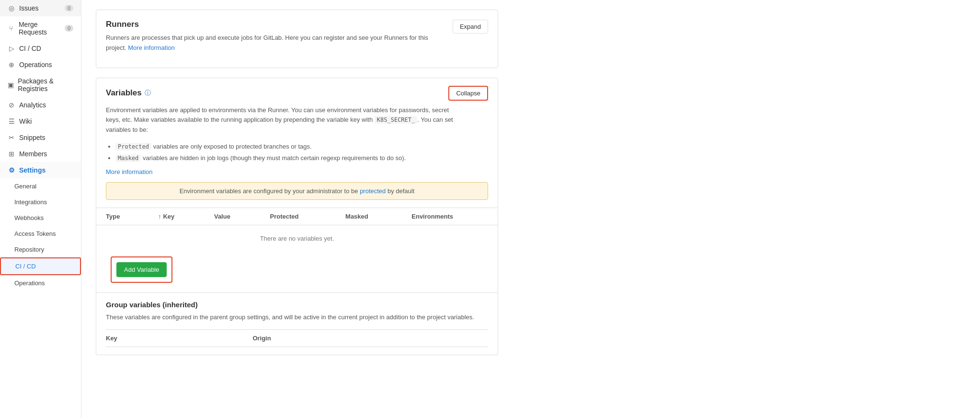 The height and width of the screenshot is (418, 980). Describe the element at coordinates (297, 39) in the screenshot. I see `runners-section: Runners Runners are processes that pick …` at that location.